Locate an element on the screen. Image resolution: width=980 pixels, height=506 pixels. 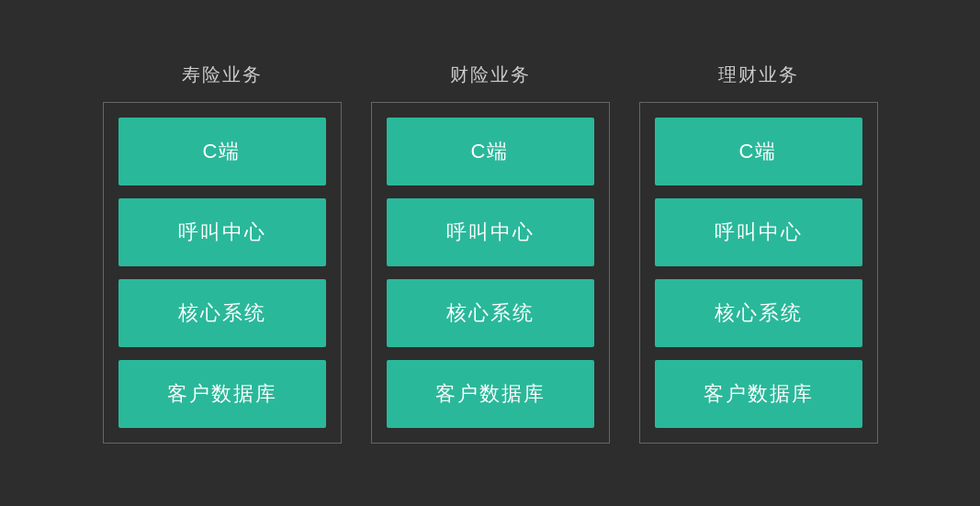
item-card-property-insurance-0: C端 is located at coordinates (490, 152).